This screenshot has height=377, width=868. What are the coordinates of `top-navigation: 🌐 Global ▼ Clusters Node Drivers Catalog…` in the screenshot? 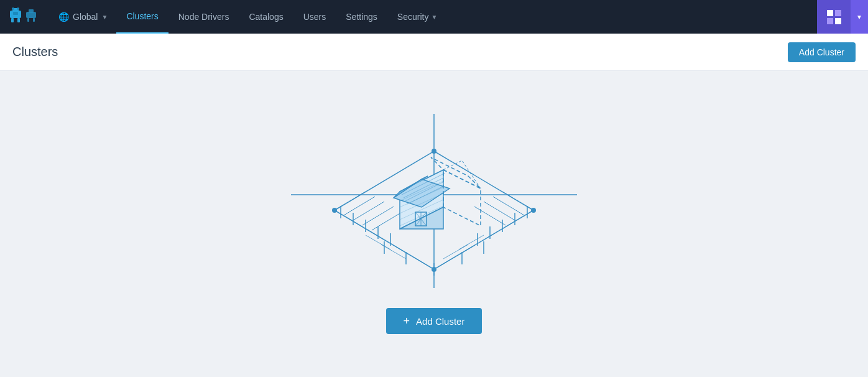 It's located at (434, 17).